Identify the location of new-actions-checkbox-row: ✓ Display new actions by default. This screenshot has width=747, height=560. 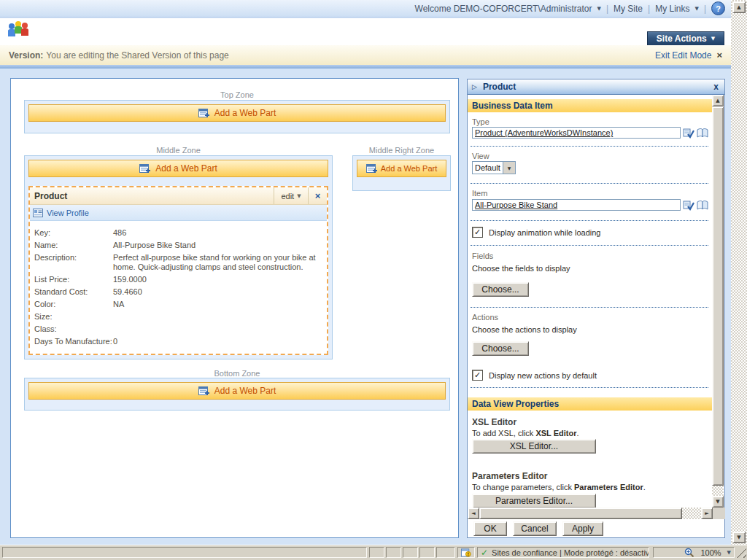
(590, 375).